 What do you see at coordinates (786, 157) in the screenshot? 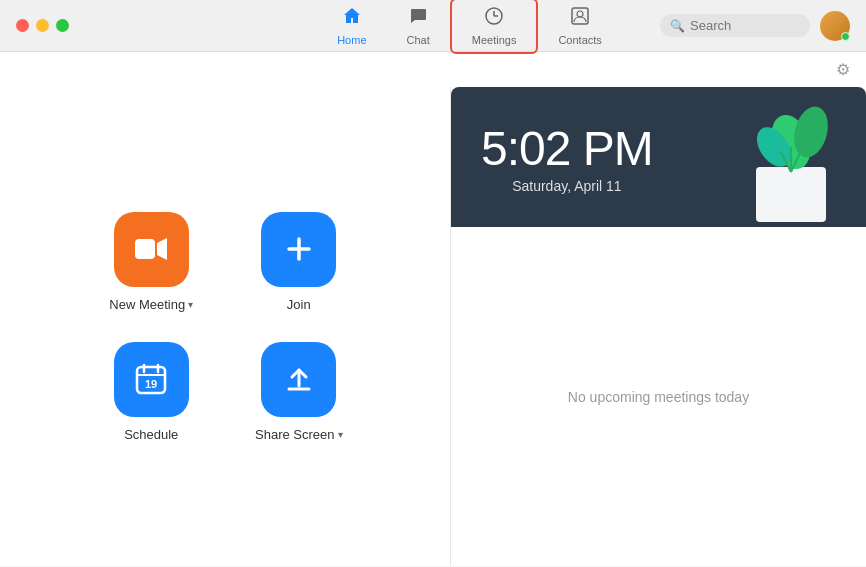
I see `plant-decoration` at bounding box center [786, 157].